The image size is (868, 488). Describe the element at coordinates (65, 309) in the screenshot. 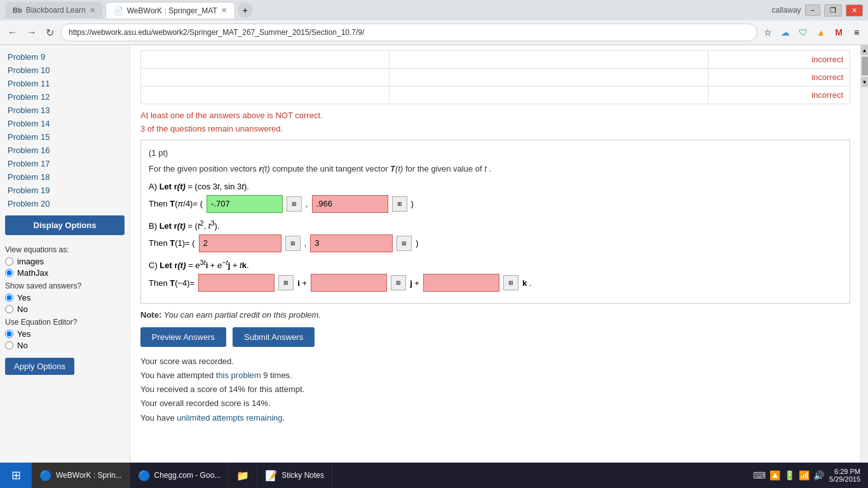

I see `show-saved-no: No` at that location.